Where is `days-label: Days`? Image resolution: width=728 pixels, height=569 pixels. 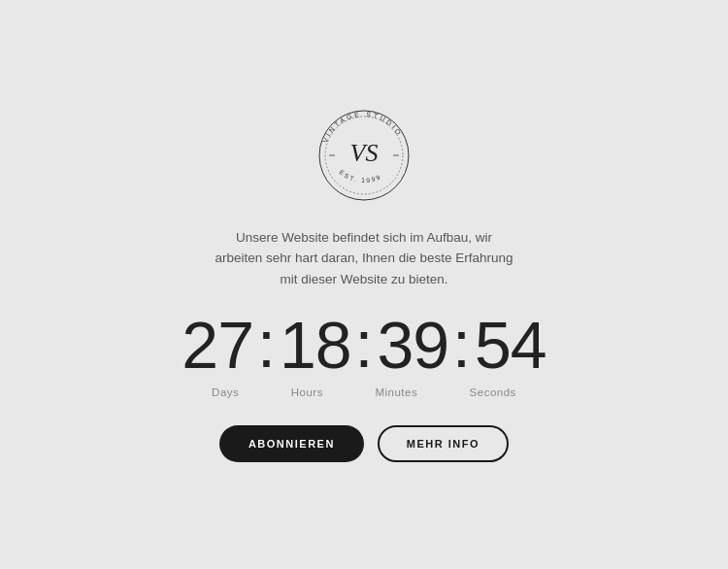 days-label: Days is located at coordinates (225, 392).